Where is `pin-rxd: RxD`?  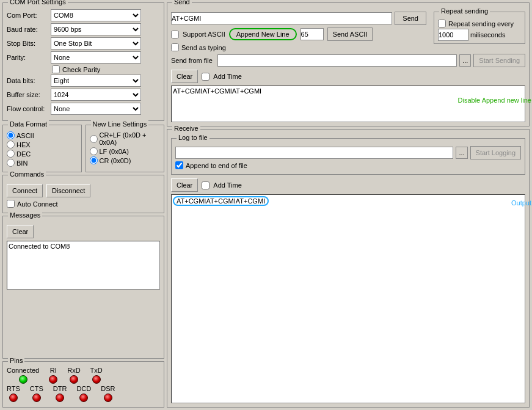 pin-rxd: RxD is located at coordinates (73, 375).